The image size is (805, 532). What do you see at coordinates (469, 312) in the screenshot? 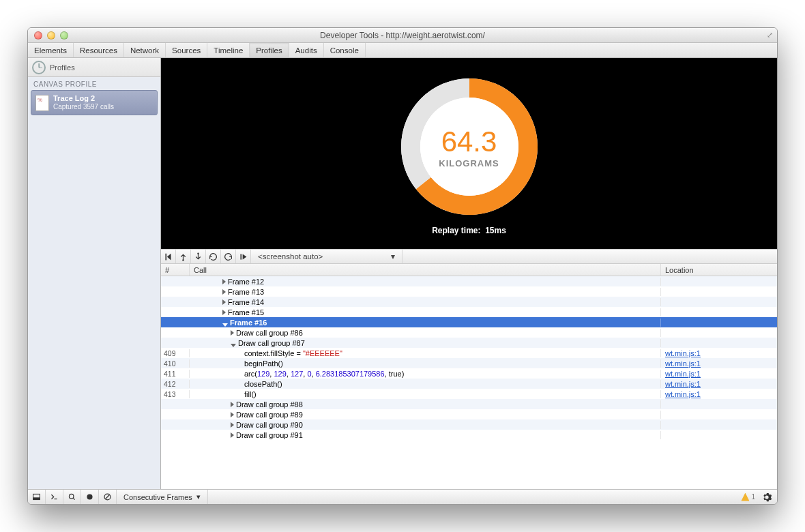
I see `table-row: Frame #15` at bounding box center [469, 312].